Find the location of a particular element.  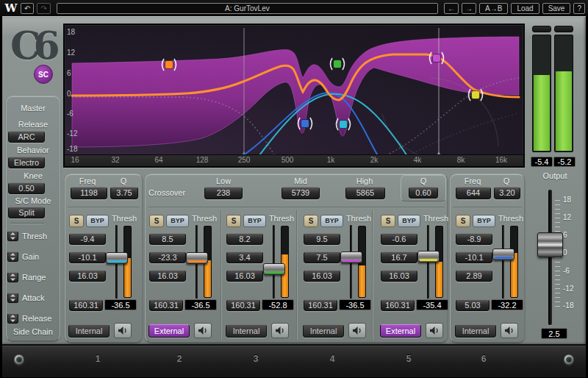

undo-icon: ↶ is located at coordinates (27, 9).